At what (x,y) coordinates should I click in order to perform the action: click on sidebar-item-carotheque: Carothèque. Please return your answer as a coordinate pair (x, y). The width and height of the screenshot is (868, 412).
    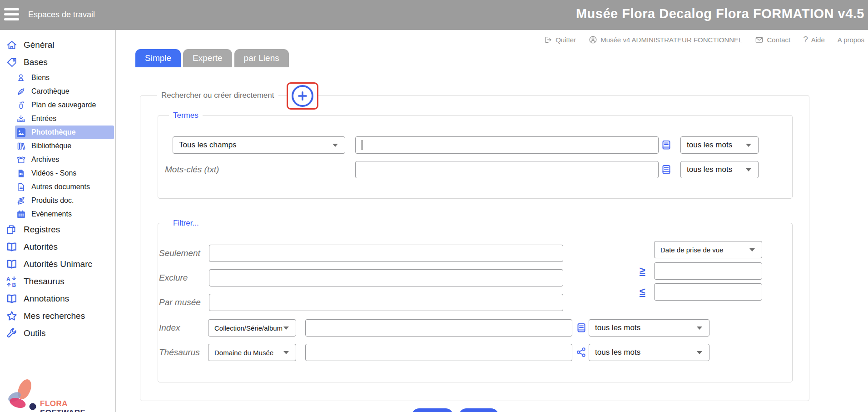
    Looking at the image, I should click on (58, 91).